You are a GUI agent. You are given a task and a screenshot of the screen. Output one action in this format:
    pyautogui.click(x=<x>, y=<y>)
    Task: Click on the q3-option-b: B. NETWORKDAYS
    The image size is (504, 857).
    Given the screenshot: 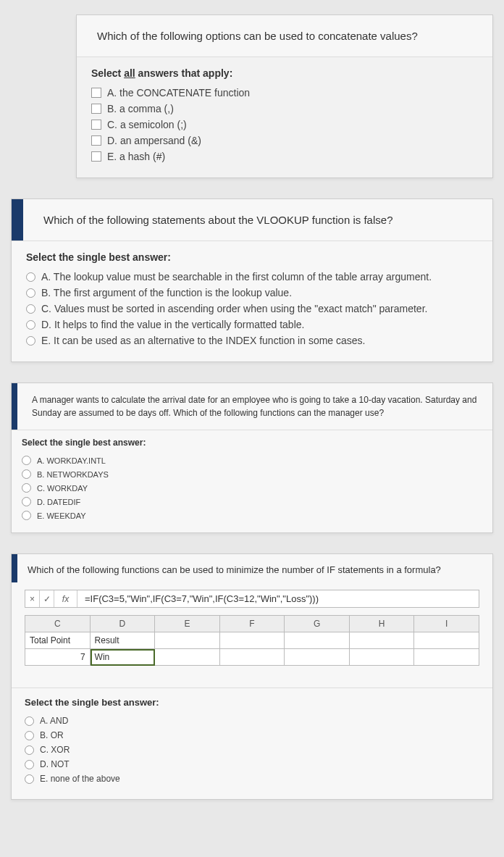 What is the action you would take?
    pyautogui.click(x=252, y=474)
    